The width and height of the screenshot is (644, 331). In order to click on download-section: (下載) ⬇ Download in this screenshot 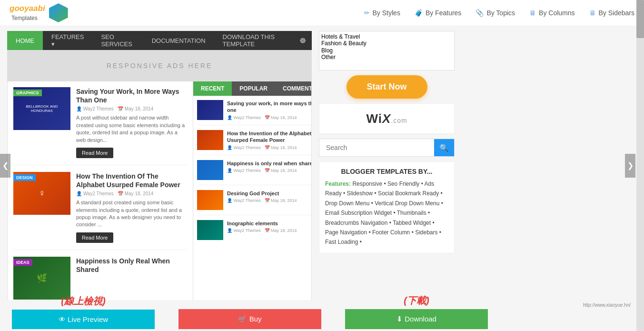, I will do `click(416, 315)`.